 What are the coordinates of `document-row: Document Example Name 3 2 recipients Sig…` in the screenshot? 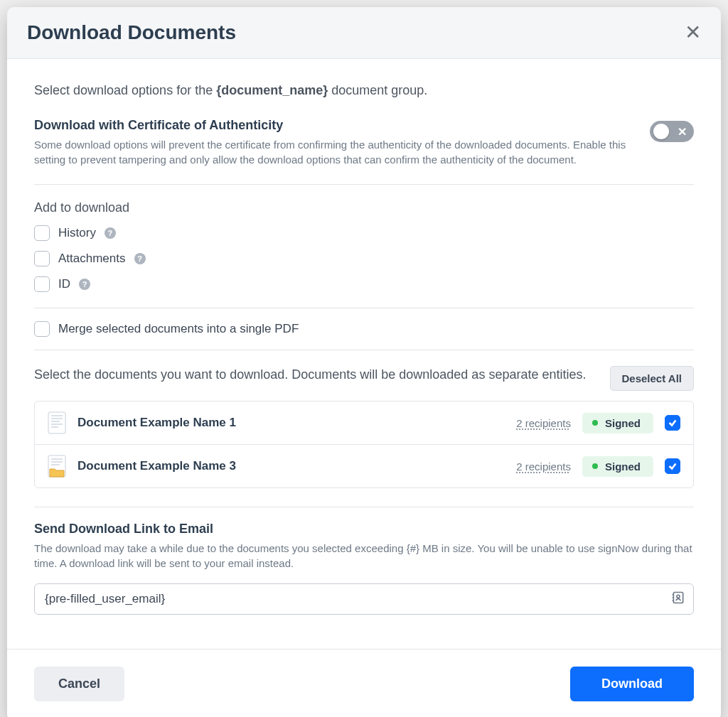 It's located at (364, 466).